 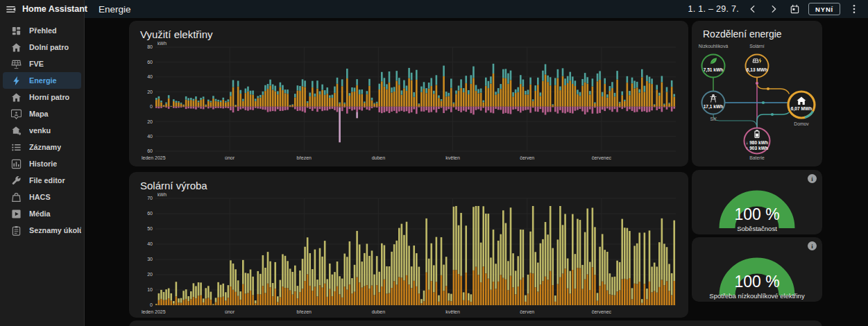 What do you see at coordinates (42, 214) in the screenshot?
I see `sidebar-item-media: Média` at bounding box center [42, 214].